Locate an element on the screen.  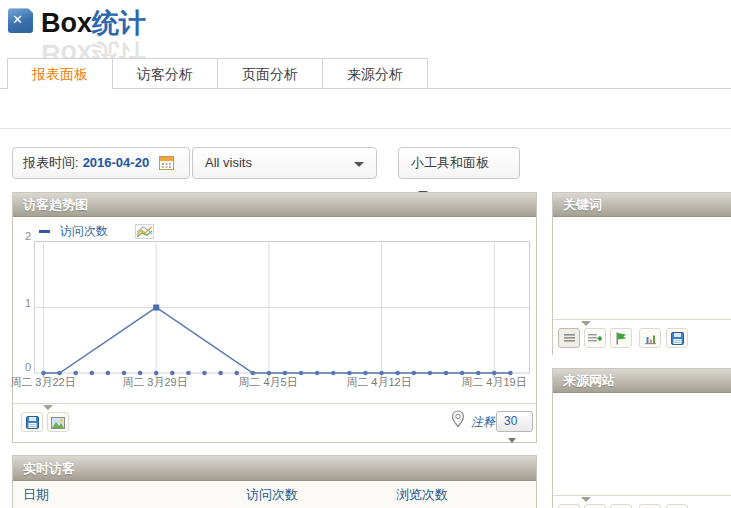
x-axis-tick: 周二 4月12日 is located at coordinates (378, 382).